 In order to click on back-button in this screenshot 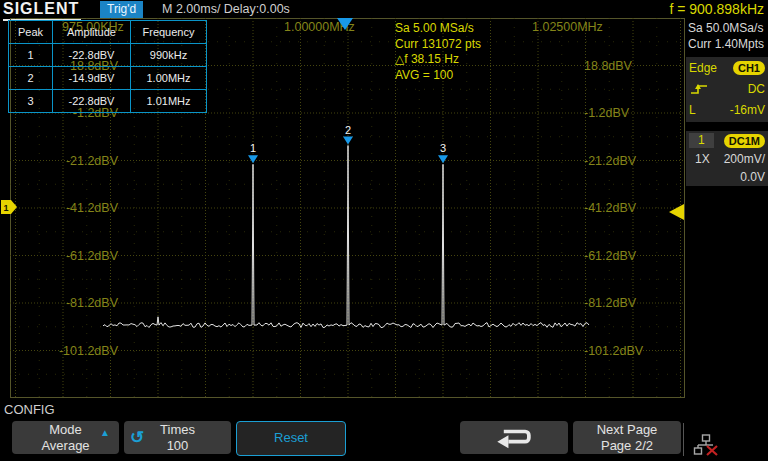, I will do `click(514, 438)`.